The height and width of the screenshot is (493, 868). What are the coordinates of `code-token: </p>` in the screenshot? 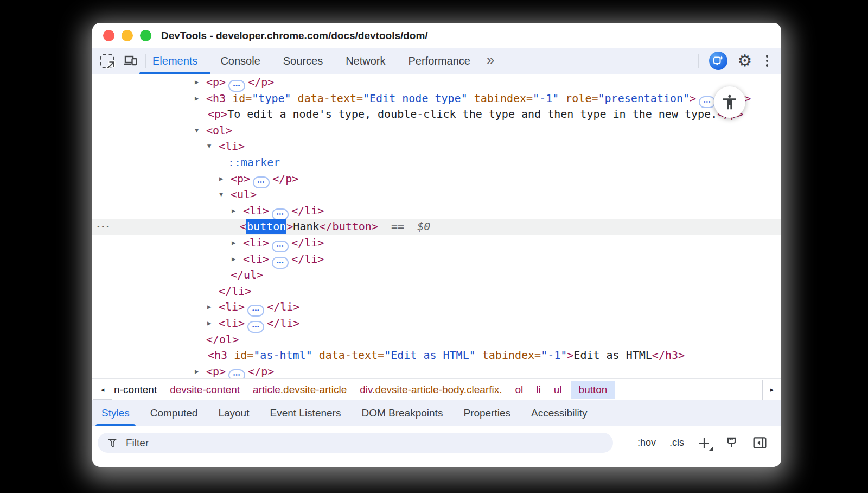 It's located at (261, 371).